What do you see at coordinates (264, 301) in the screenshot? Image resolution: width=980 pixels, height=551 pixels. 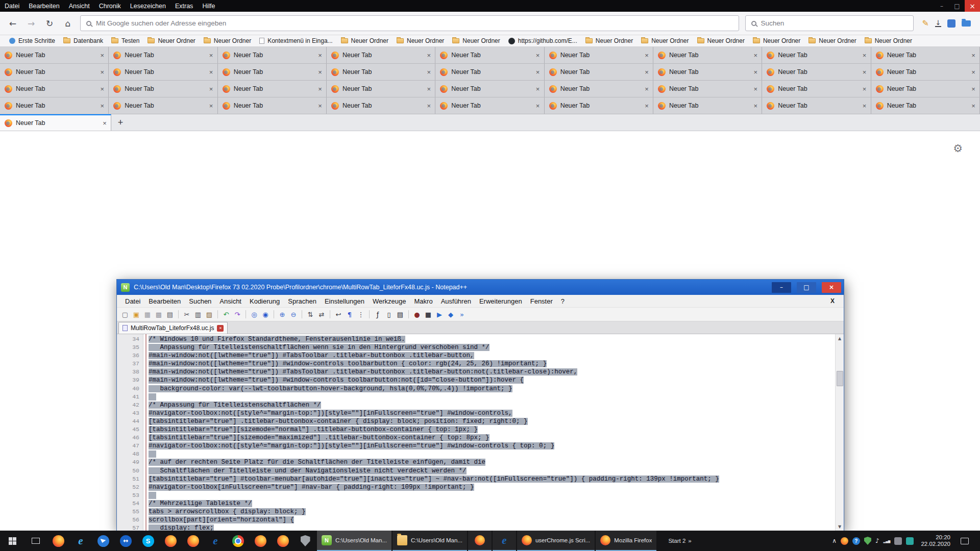 I see `npp-menu-kodierung: Kodierung` at bounding box center [264, 301].